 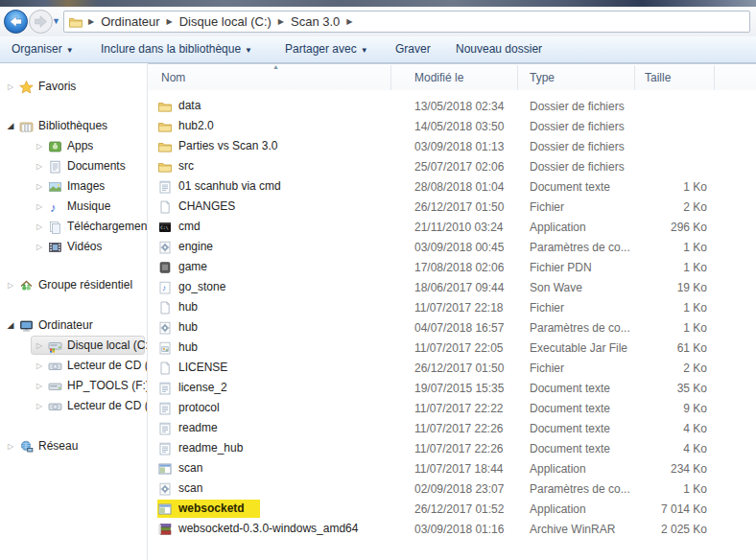 I want to click on file-name: ♪go_stone, so click(x=192, y=288).